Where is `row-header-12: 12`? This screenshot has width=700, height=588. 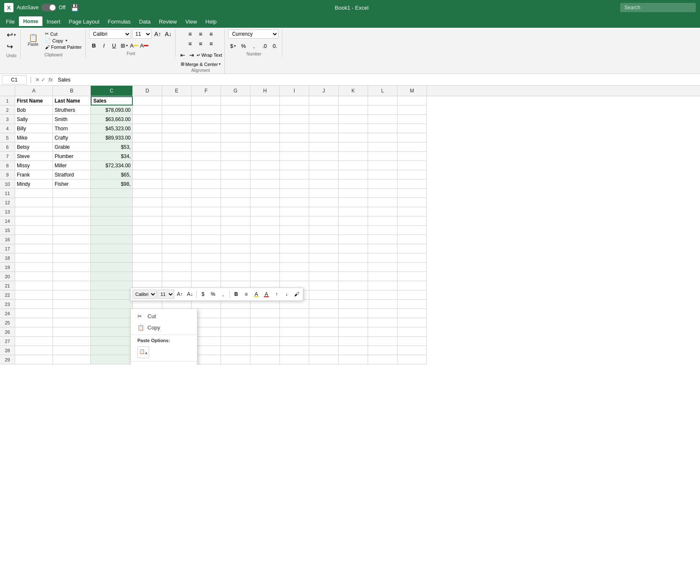
row-header-12: 12 is located at coordinates (8, 203).